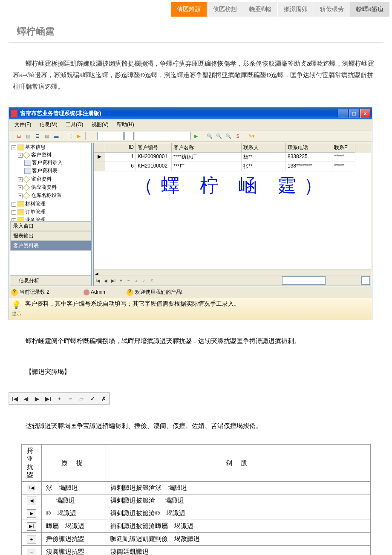 This screenshot has width=392, height=555. Describe the element at coordinates (190, 309) in the screenshot. I see `hint-bar: 💡 提示 客户资料，其中客户编号系统自动填写；其它字段值需要根据实际情况手工录入…` at that location.